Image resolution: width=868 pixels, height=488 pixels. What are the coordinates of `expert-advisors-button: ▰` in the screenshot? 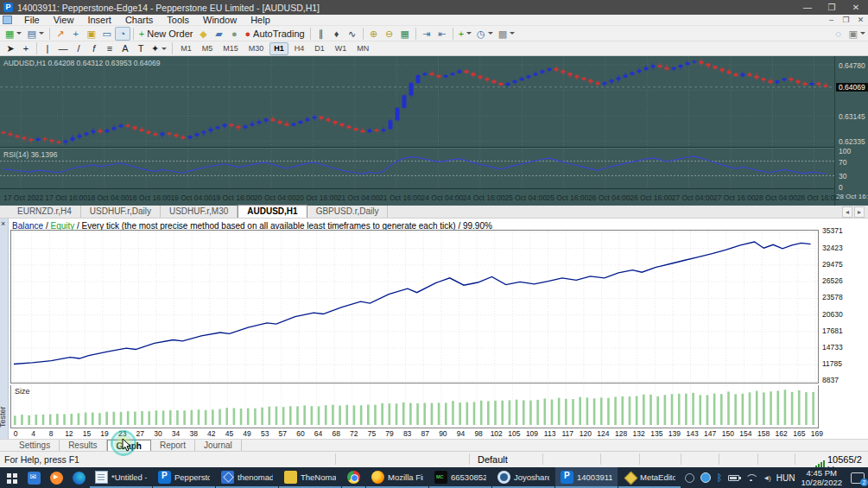 It's located at (219, 34).